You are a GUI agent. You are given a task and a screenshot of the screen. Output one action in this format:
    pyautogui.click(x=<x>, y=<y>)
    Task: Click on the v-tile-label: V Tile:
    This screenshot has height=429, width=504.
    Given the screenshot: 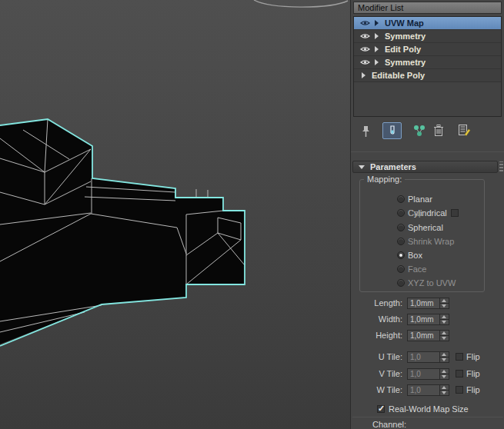 What is the action you would take?
    pyautogui.click(x=377, y=374)
    